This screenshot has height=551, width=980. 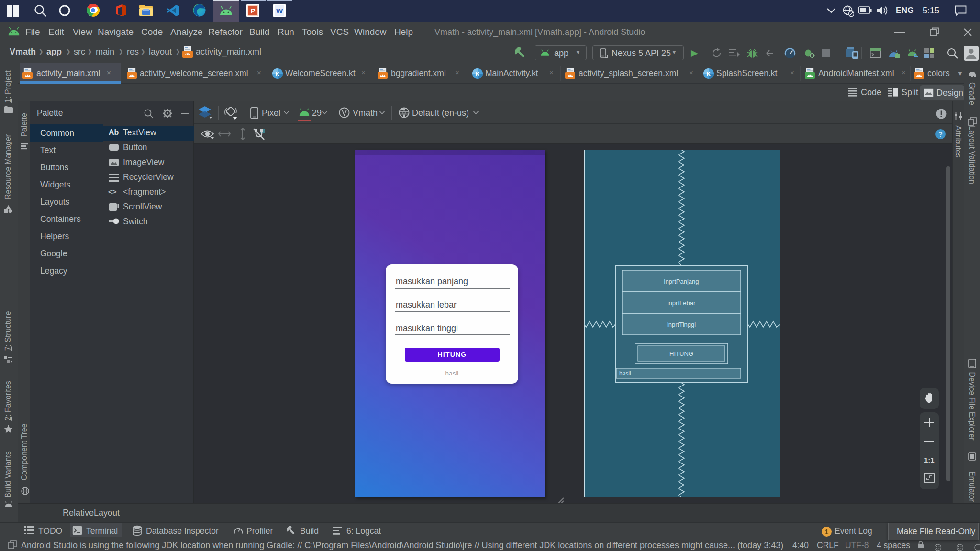 What do you see at coordinates (681, 281) in the screenshot?
I see `svg-text: inprtPanjang` at bounding box center [681, 281].